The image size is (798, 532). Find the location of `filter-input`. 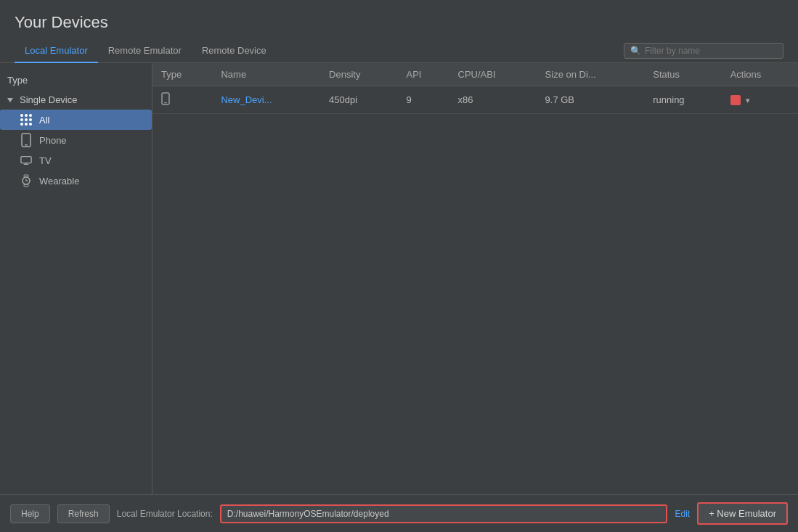

filter-input is located at coordinates (711, 51).